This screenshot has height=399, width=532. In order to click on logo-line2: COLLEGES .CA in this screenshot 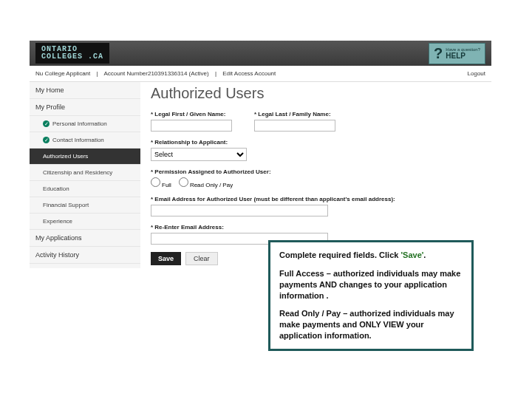, I will do `click(72, 57)`.